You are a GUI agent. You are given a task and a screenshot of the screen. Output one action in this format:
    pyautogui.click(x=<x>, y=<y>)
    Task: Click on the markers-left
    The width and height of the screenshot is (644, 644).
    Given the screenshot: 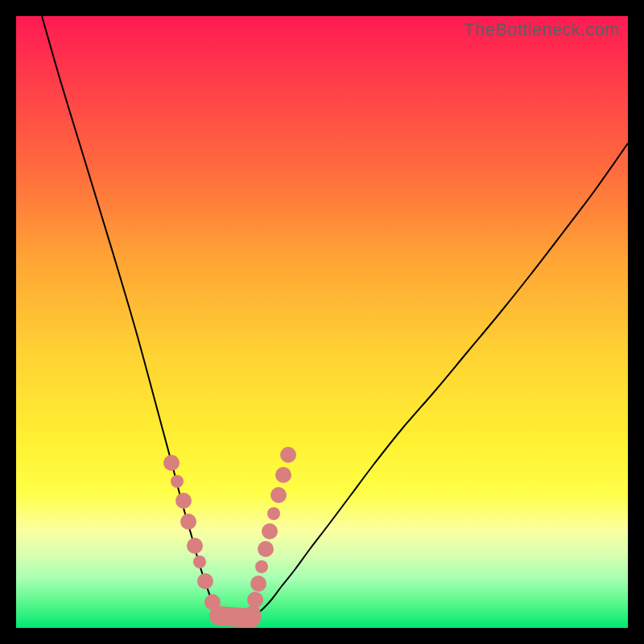 What is the action you would take?
    pyautogui.click(x=192, y=533)
    